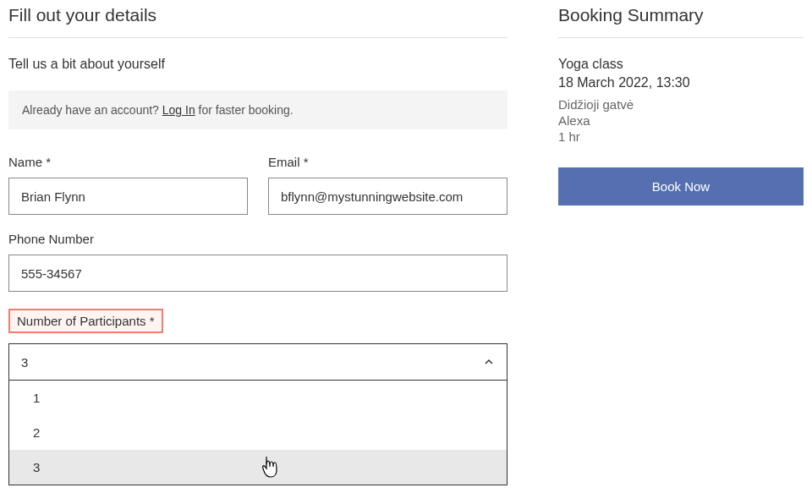 Image resolution: width=812 pixels, height=504 pixels. What do you see at coordinates (258, 110) in the screenshot?
I see `login-banner: Already have an account? Log In for fast…` at bounding box center [258, 110].